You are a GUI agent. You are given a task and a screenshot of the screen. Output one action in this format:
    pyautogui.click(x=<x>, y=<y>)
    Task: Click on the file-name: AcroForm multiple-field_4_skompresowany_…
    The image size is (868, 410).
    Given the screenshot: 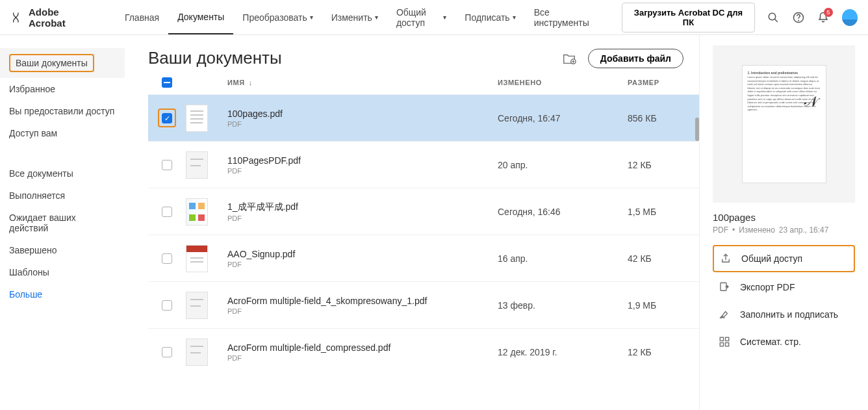 What is the action you would take?
    pyautogui.click(x=327, y=301)
    